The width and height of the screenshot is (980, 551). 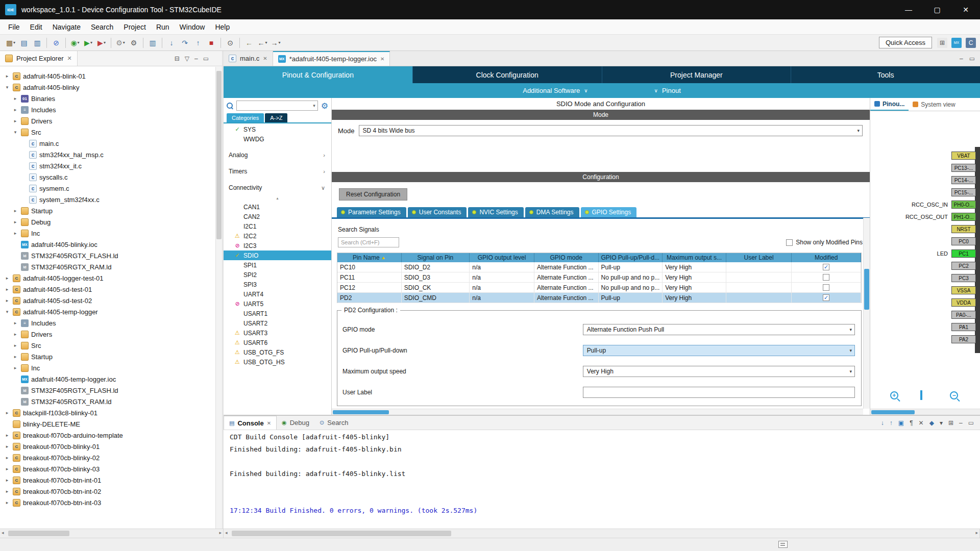 I want to click on toolbar-terminate-button: ■, so click(x=211, y=43).